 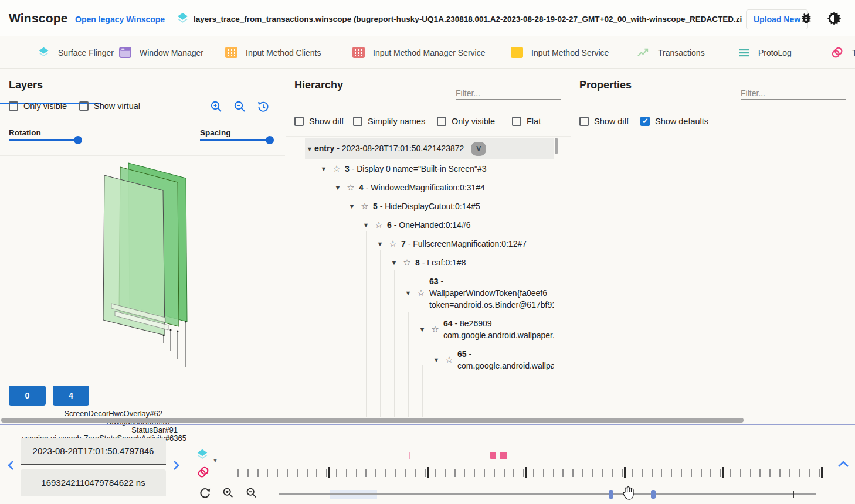 I want to click on tab-label: Window Manager, so click(x=171, y=53).